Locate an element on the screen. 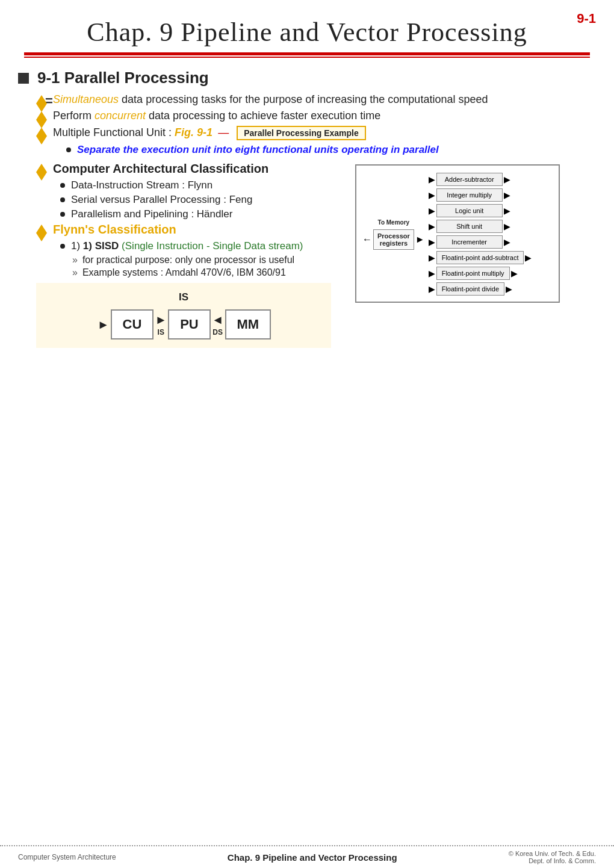  mem-arrow-left: ← is located at coordinates (367, 240).